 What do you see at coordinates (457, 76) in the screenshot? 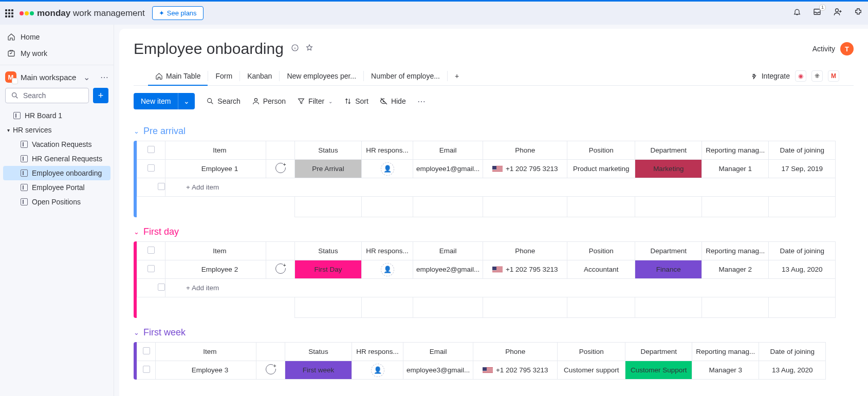
I see `add-tab-button: +` at bounding box center [457, 76].